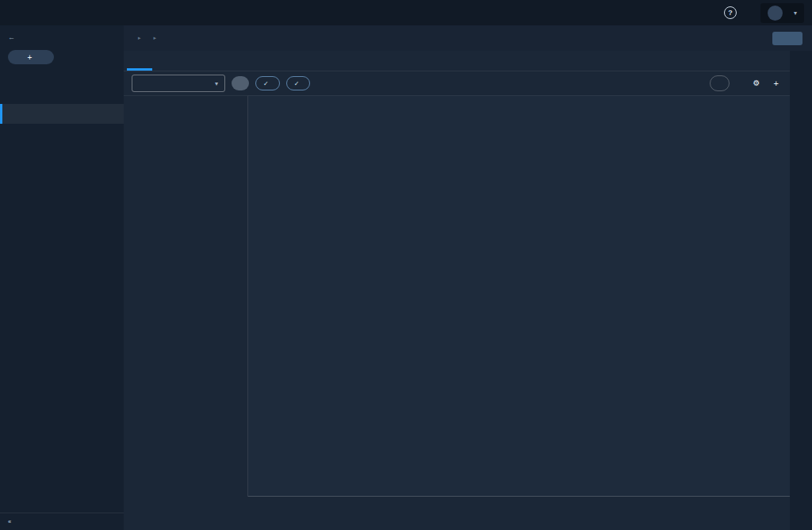  Describe the element at coordinates (10, 522) in the screenshot. I see `collapse-chevrons-icon: «` at that location.